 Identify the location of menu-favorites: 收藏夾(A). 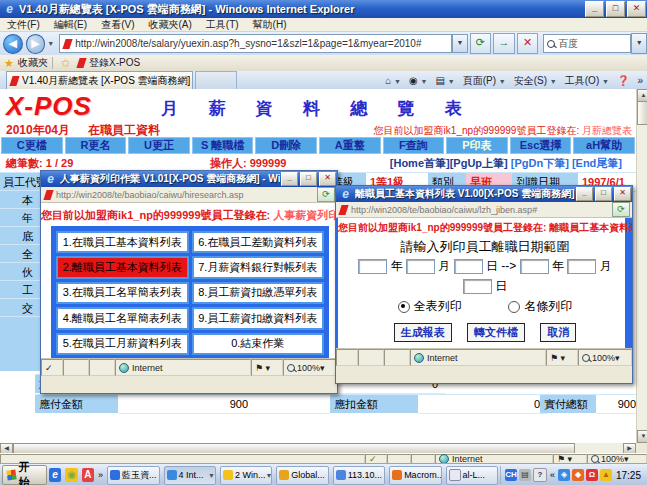
(170, 25).